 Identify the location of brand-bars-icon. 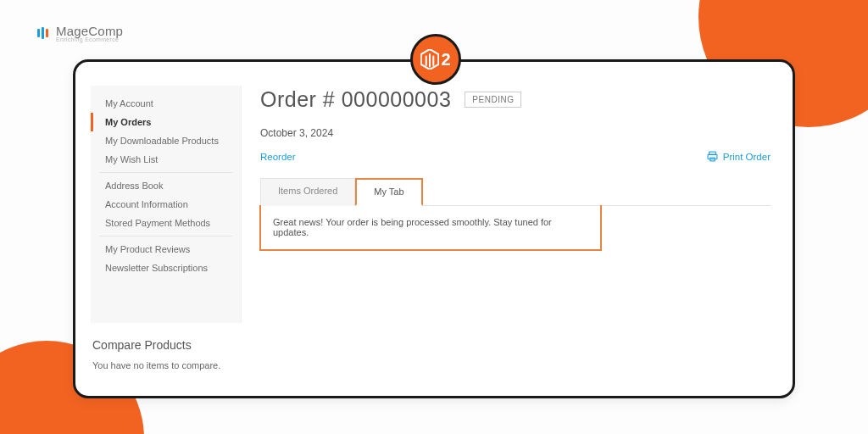
(44, 33).